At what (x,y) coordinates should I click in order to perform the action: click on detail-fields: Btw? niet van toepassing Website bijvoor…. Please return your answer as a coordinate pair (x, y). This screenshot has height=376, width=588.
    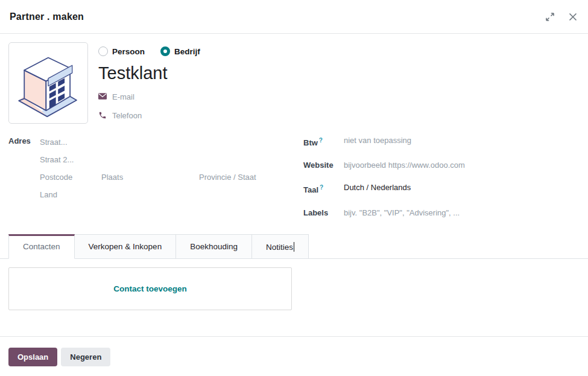
    Looking at the image, I should click on (441, 181).